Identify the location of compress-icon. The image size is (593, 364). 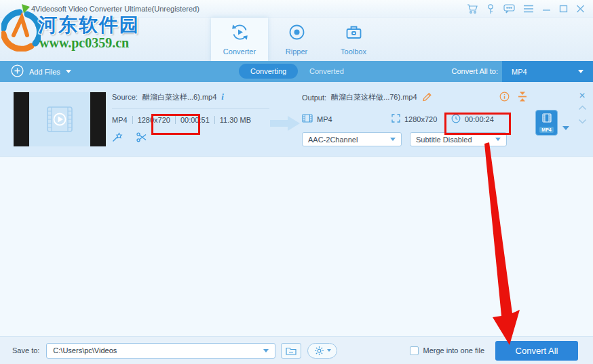
(522, 98).